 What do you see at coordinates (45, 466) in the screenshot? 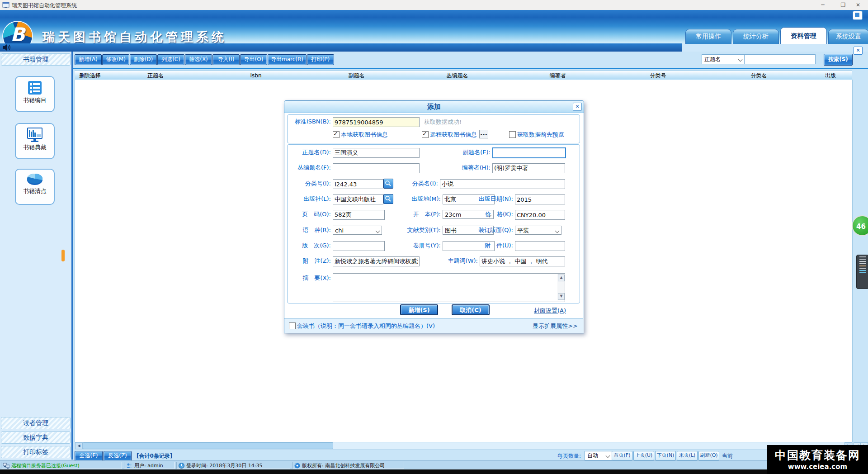
I see `status-connection-text: 远程编目服务器已连接(Guest)` at bounding box center [45, 466].